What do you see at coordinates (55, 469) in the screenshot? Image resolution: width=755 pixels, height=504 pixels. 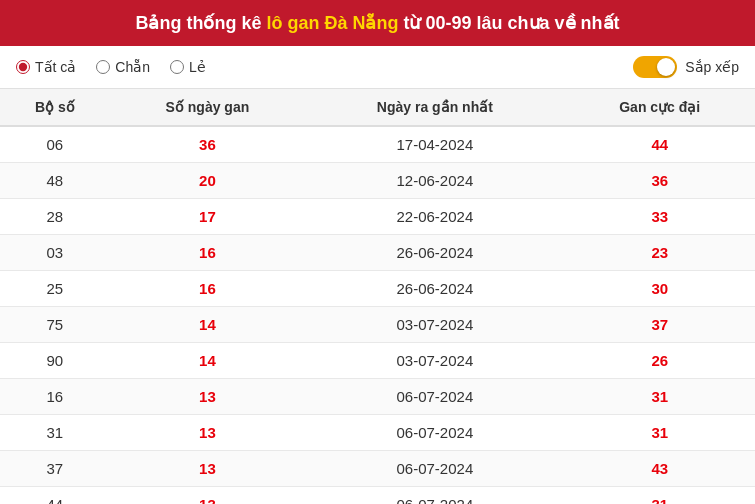 I see `cell-boso: 37` at bounding box center [55, 469].